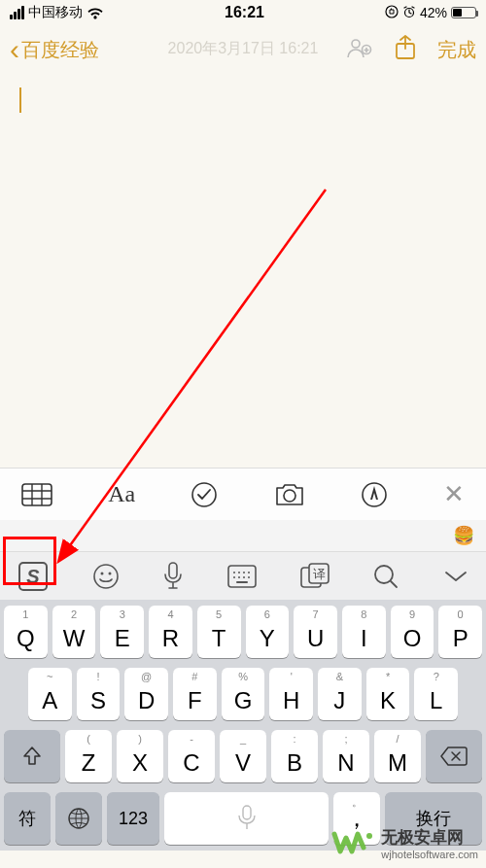 This screenshot has height=868, width=486. What do you see at coordinates (54, 51) in the screenshot?
I see `back-button: ‹ 百度经验` at bounding box center [54, 51].